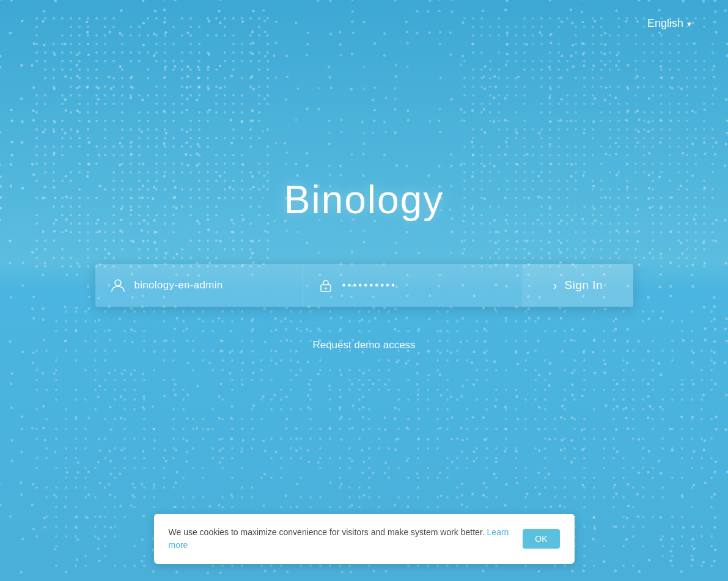  I want to click on lock-icon, so click(326, 285).